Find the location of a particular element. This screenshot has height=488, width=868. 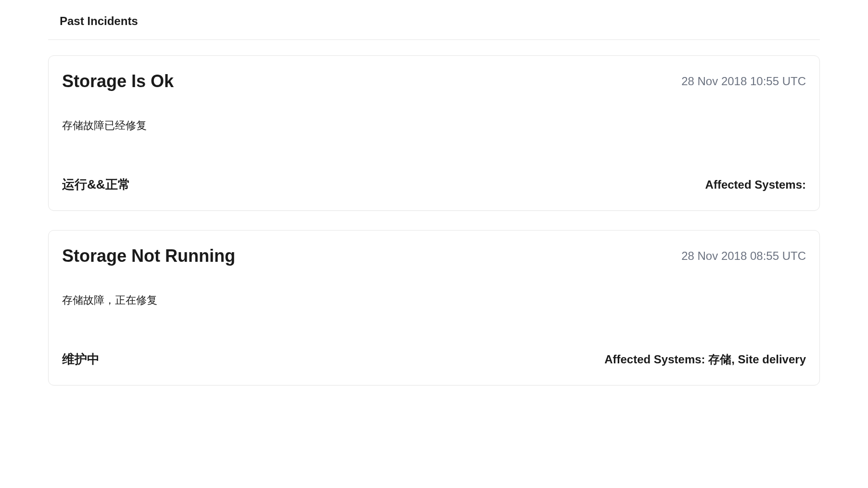

incident-description: 存储故障已经修复 is located at coordinates (434, 126).